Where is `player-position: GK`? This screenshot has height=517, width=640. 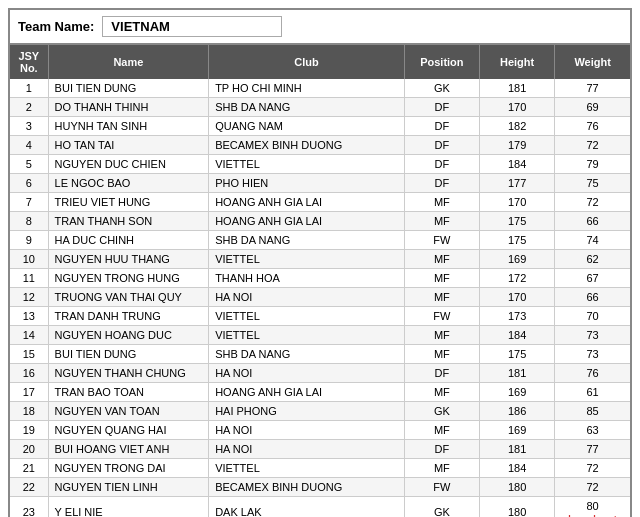
player-position: GK is located at coordinates (442, 412).